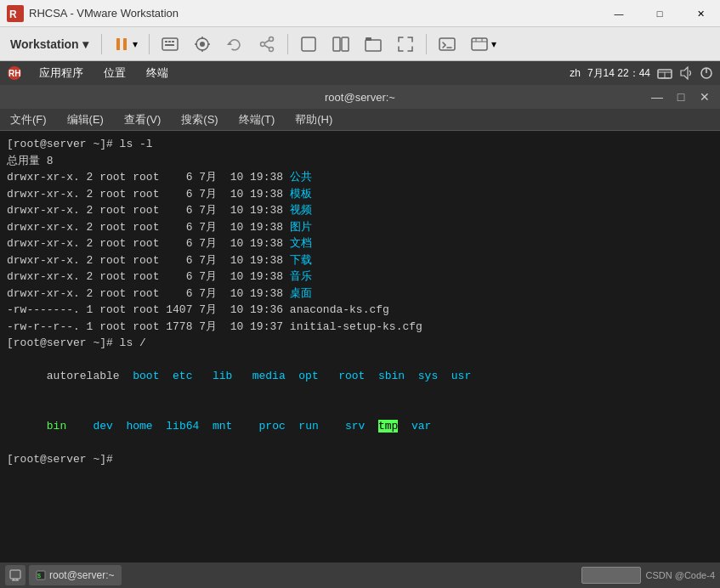 This screenshot has height=588, width=720. I want to click on svg-text: R, so click(14, 14).